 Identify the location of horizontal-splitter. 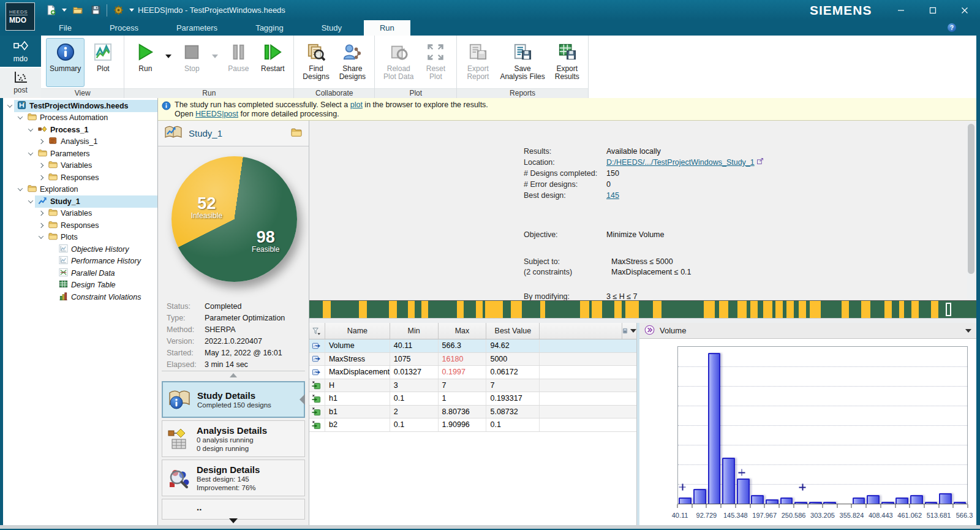
(643, 320).